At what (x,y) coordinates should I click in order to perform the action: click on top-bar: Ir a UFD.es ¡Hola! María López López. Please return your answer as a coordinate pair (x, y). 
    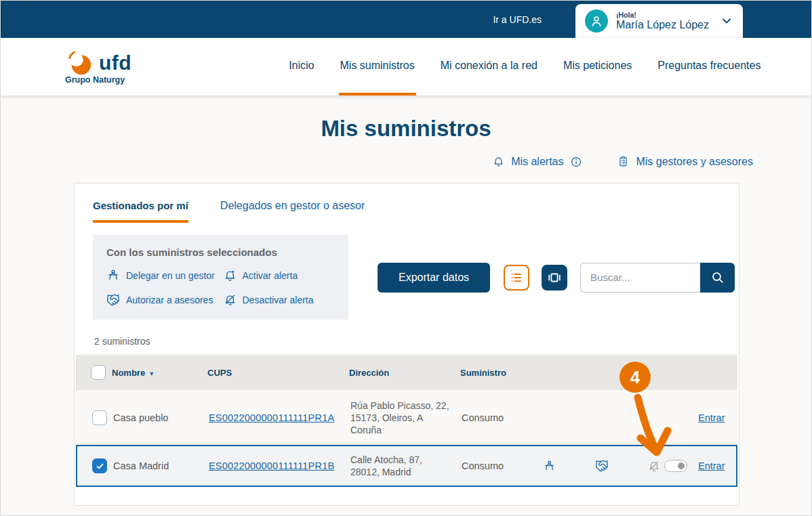
    Looking at the image, I should click on (406, 19).